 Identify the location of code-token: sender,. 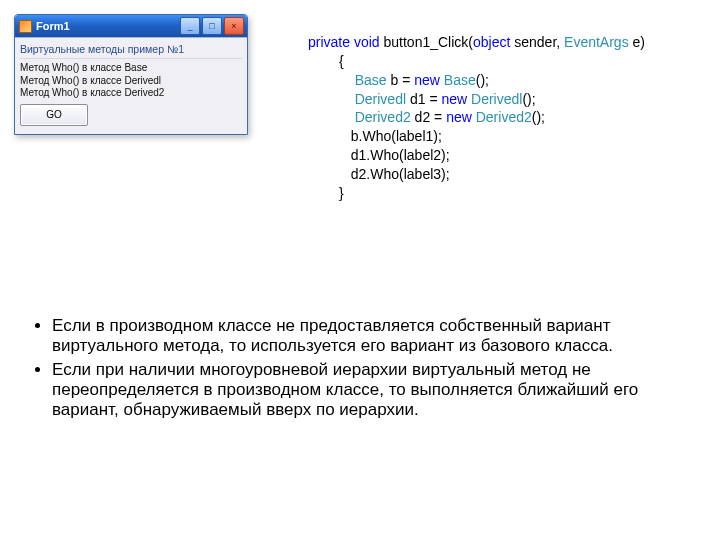
(537, 42).